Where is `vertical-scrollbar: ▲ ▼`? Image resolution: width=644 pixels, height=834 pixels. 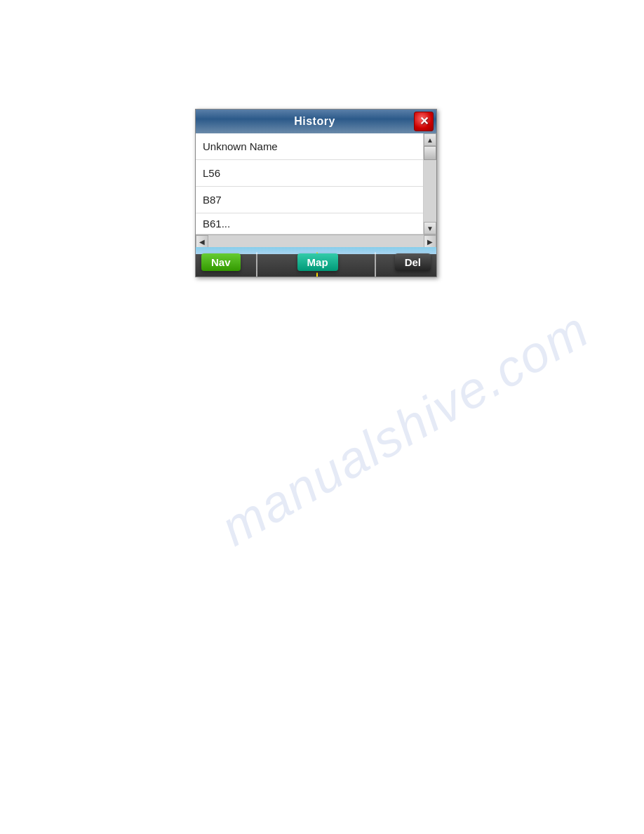
vertical-scrollbar: ▲ ▼ is located at coordinates (430, 184).